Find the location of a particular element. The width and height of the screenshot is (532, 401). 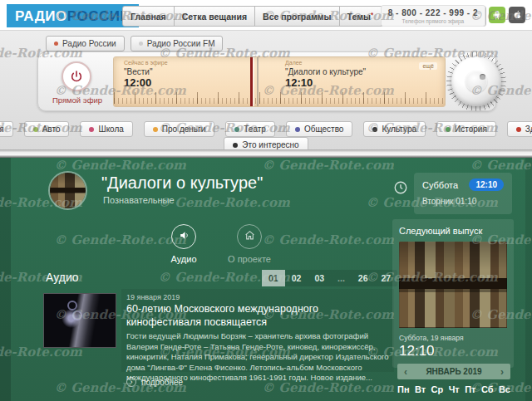

next-caption: Далее is located at coordinates (326, 63).